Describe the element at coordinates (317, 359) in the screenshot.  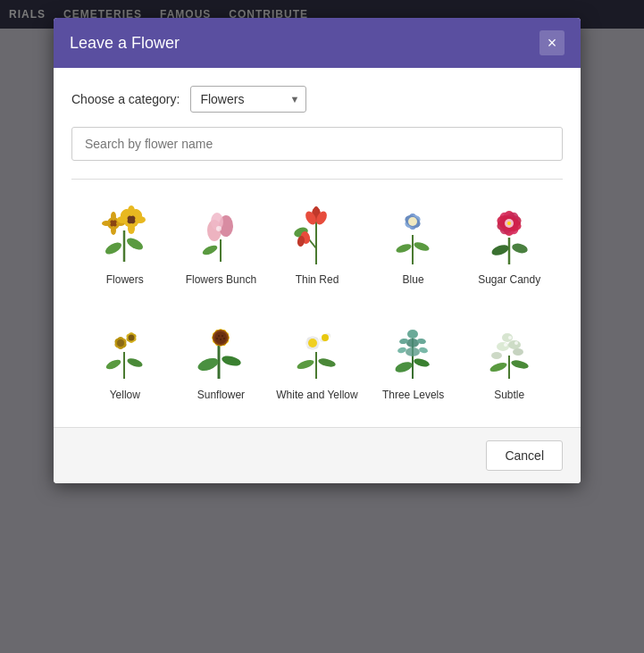
I see `flower-item-white-yellow: White and Yellow` at that location.